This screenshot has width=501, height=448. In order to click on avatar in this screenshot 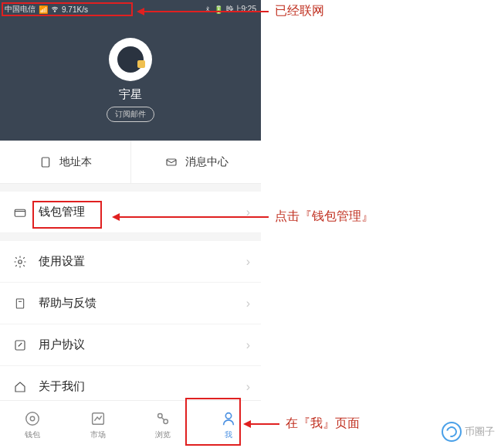, I will do `click(130, 59)`.